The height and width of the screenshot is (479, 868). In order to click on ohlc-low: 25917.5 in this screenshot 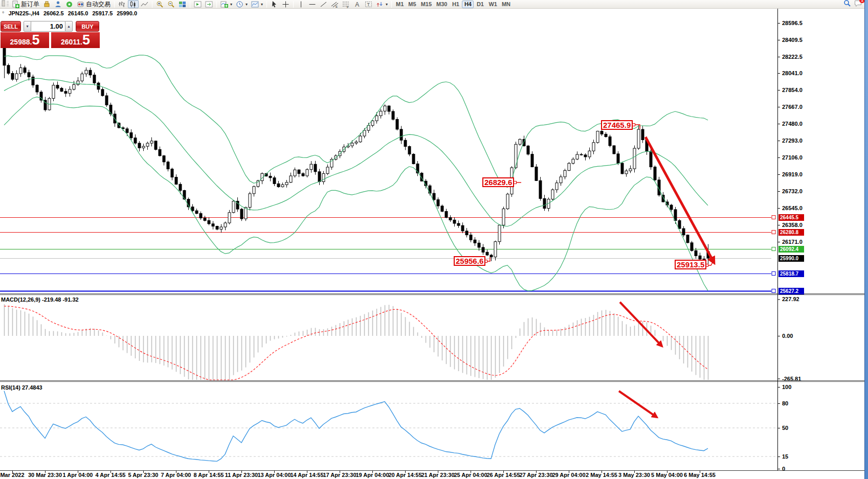, I will do `click(102, 13)`.